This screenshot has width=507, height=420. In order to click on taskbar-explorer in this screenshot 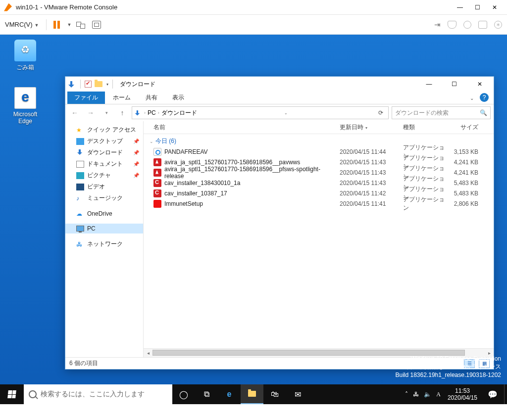, I will do `click(252, 394)`.